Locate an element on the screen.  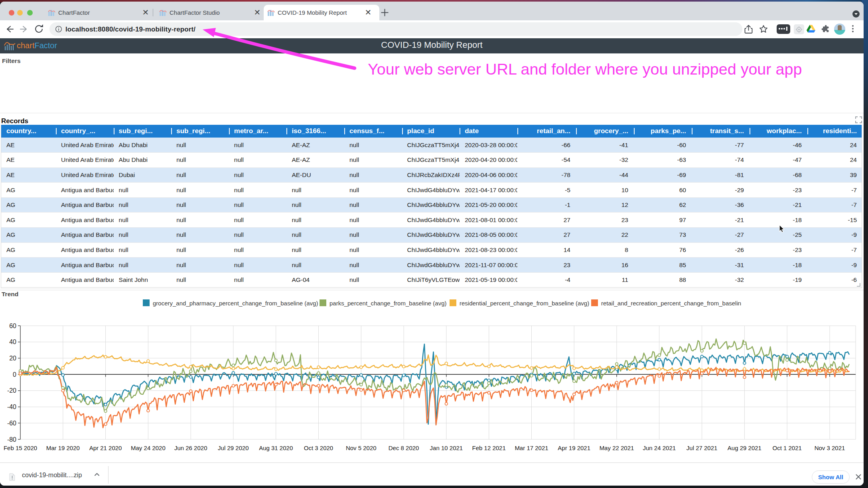
svg-text: -40 is located at coordinates (12, 407).